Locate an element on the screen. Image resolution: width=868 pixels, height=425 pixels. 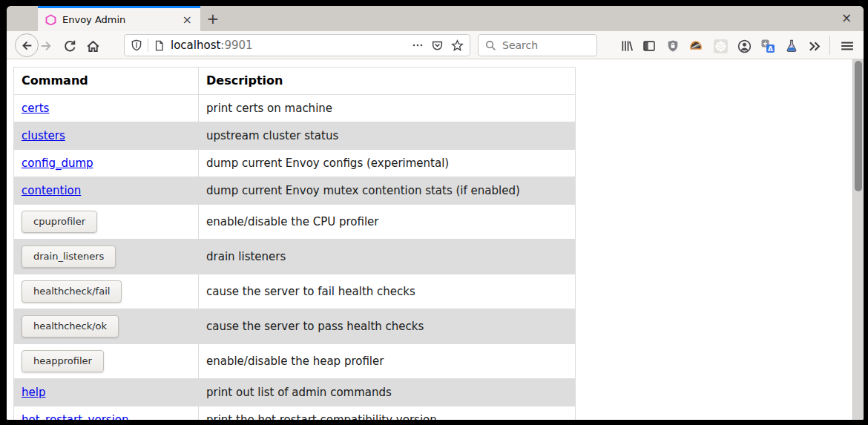
search-input is located at coordinates (543, 45).